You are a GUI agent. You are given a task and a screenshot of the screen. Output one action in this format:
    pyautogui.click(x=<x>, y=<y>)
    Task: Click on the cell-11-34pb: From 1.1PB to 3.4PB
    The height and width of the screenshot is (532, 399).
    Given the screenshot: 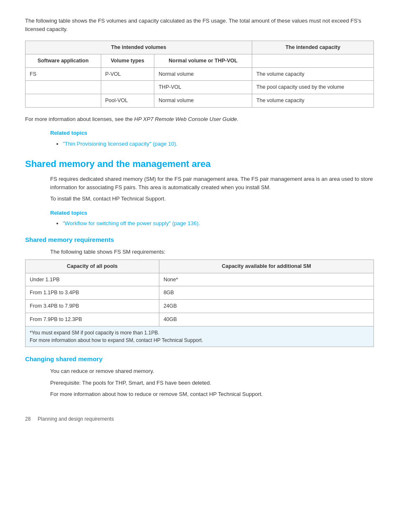 What is the action you would take?
    pyautogui.click(x=92, y=293)
    